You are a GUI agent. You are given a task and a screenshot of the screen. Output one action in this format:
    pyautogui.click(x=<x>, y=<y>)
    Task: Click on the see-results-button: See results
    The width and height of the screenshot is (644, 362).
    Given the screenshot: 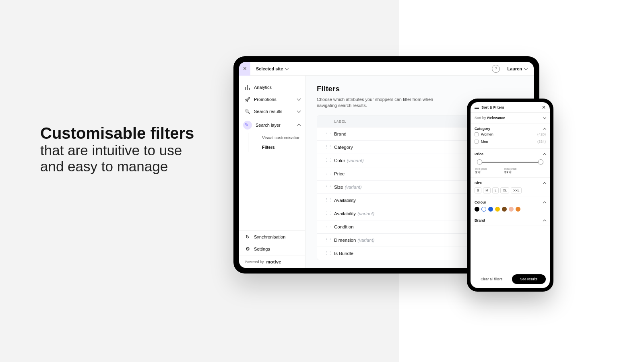 What is the action you would take?
    pyautogui.click(x=529, y=279)
    